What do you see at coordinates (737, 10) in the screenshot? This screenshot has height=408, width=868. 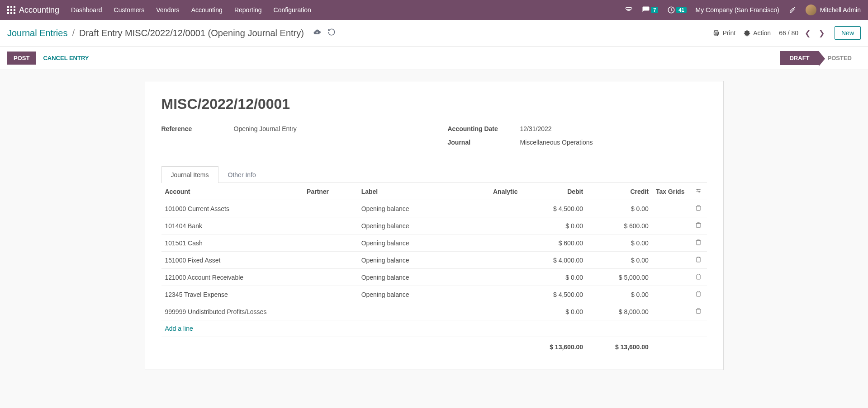 I see `company-selector: My Company (San Francisco)` at bounding box center [737, 10].